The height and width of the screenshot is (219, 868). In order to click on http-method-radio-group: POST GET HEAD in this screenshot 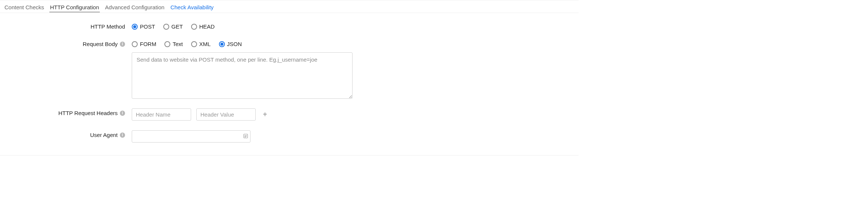, I will do `click(353, 26)`.